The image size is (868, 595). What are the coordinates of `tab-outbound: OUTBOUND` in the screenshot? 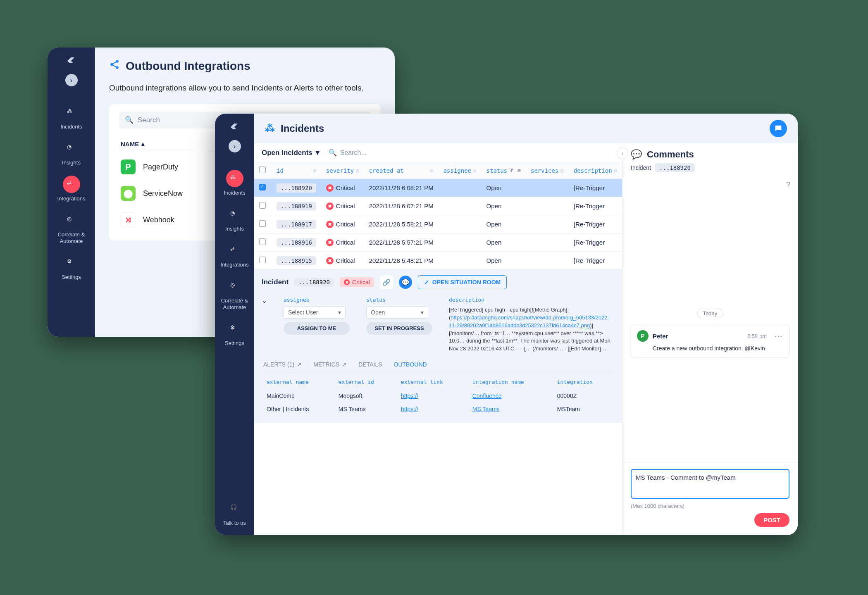 It's located at (410, 364).